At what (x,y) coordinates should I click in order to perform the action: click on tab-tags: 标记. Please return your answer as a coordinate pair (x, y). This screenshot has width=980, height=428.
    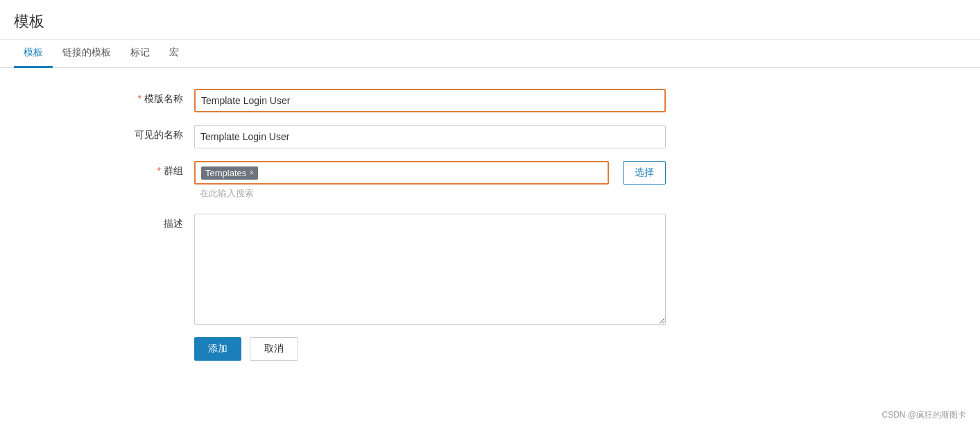
    Looking at the image, I should click on (140, 54).